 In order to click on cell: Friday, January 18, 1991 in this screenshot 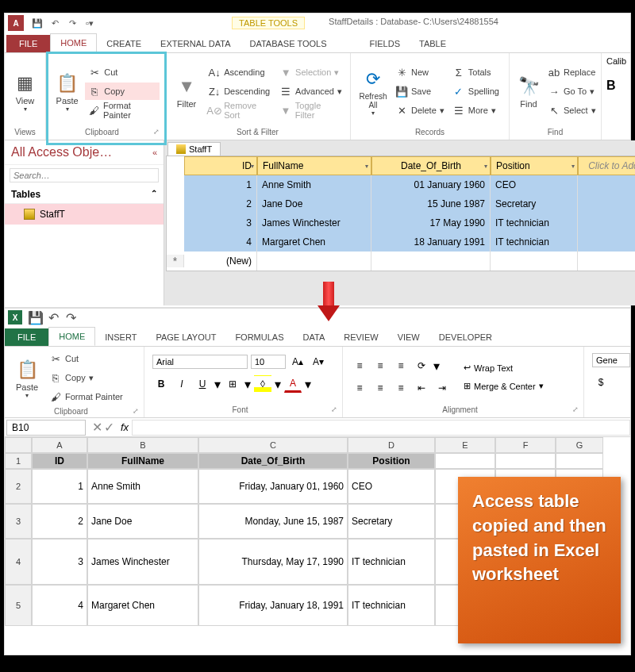, I will do `click(273, 605)`.